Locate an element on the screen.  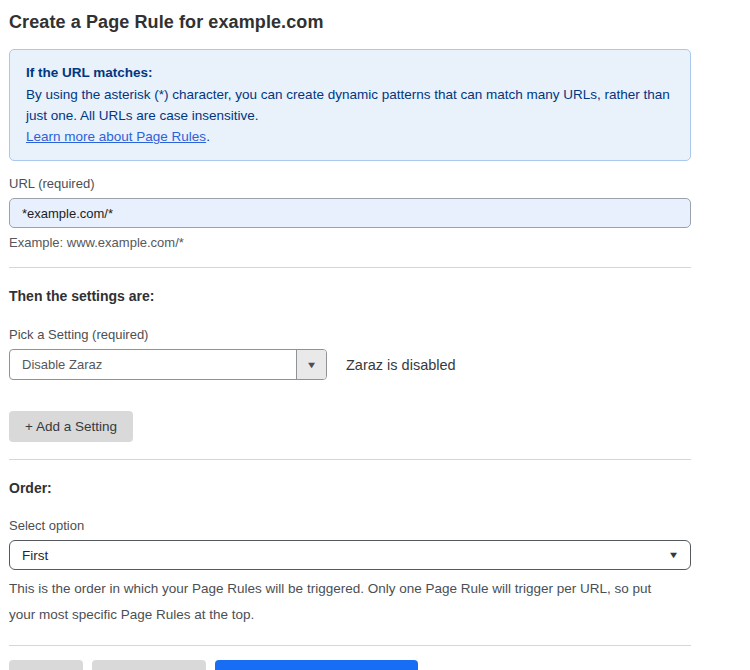
order-select: First ▼ is located at coordinates (350, 555).